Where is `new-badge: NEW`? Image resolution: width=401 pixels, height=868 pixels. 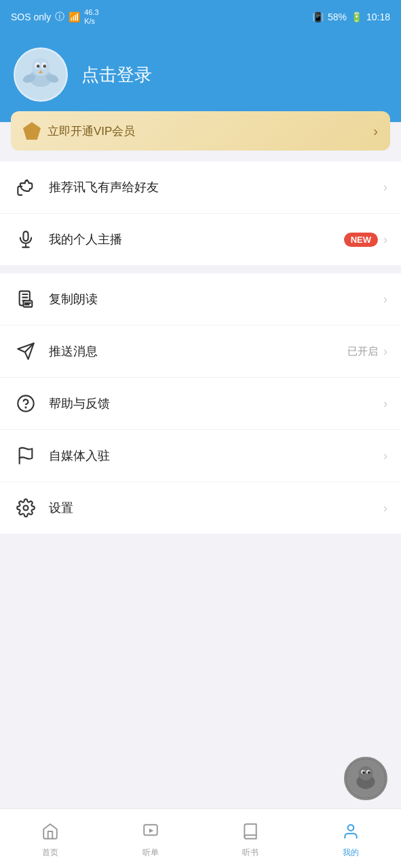 new-badge: NEW is located at coordinates (361, 240).